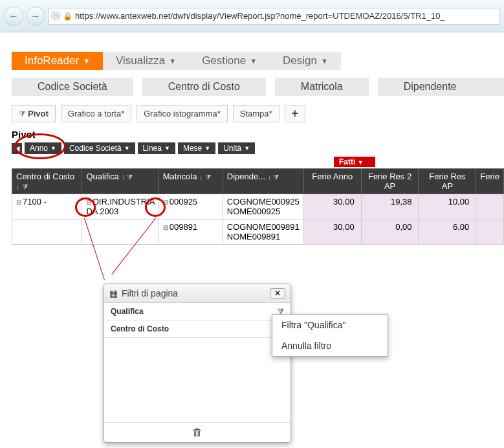 Image resolution: width=504 pixels, height=448 pixels. Describe the element at coordinates (96, 114) in the screenshot. I see `grafico-torta-button: Grafico a torta*` at that location.